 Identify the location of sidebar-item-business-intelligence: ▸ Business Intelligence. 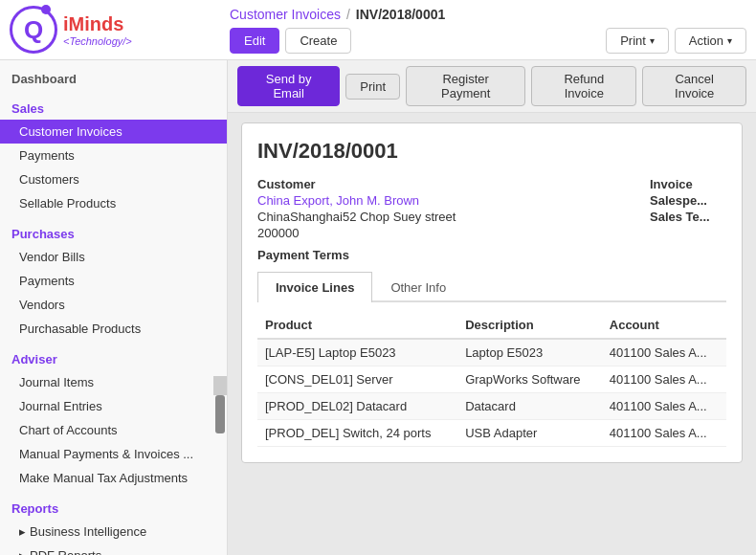
(113, 532).